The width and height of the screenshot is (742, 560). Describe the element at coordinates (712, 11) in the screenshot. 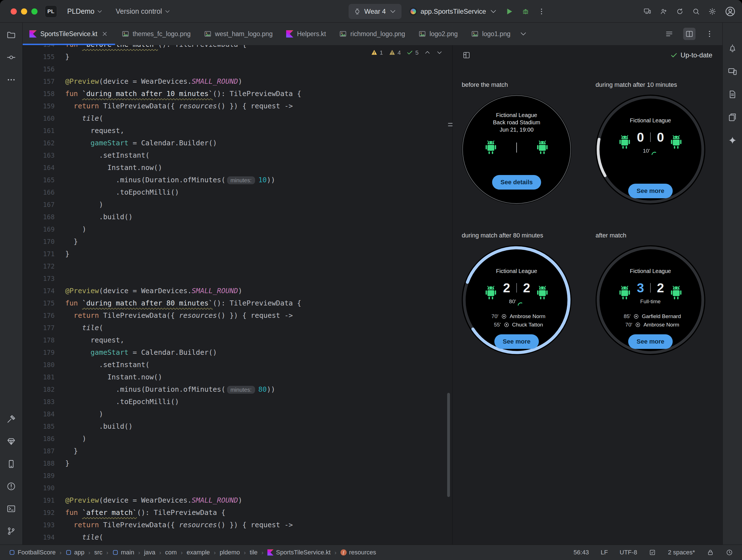

I see `settings-gear-icon` at that location.